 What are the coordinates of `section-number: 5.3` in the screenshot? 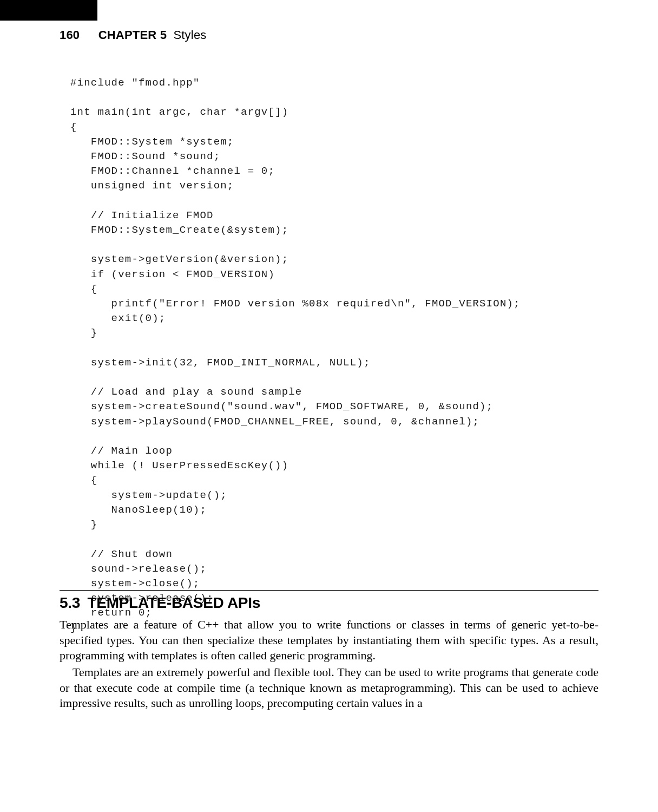 It's located at (70, 603).